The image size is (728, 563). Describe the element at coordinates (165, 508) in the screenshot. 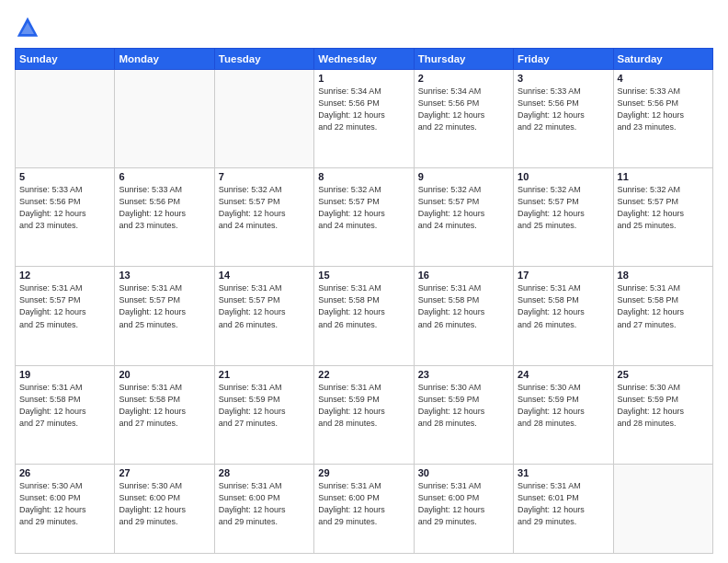

I see `day-cell: 27Sunrise: 5:30 AM Sunset: 6:00 PM Dayli…` at that location.